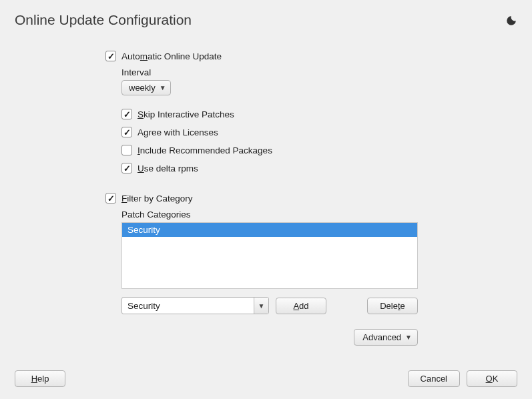 The image size is (532, 399). Describe the element at coordinates (301, 306) in the screenshot. I see `add-button: Add` at that location.